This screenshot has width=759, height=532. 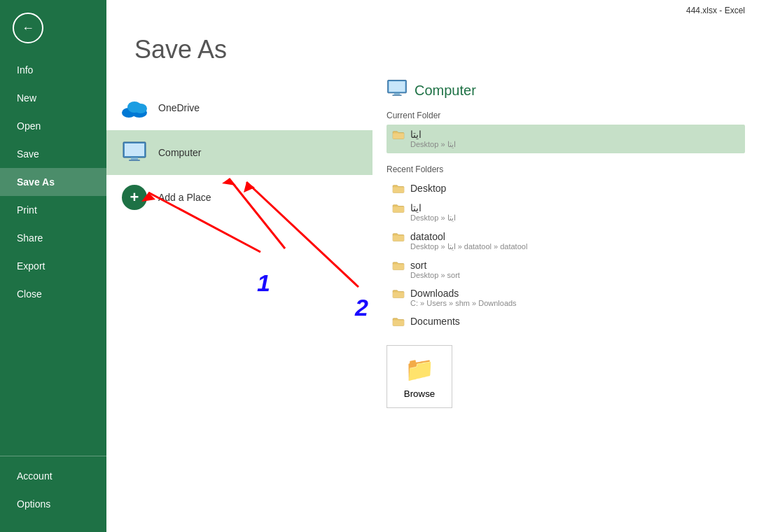 What do you see at coordinates (464, 303) in the screenshot?
I see `folder-path-downloads: C: » Users » shm » Downloads` at bounding box center [464, 303].